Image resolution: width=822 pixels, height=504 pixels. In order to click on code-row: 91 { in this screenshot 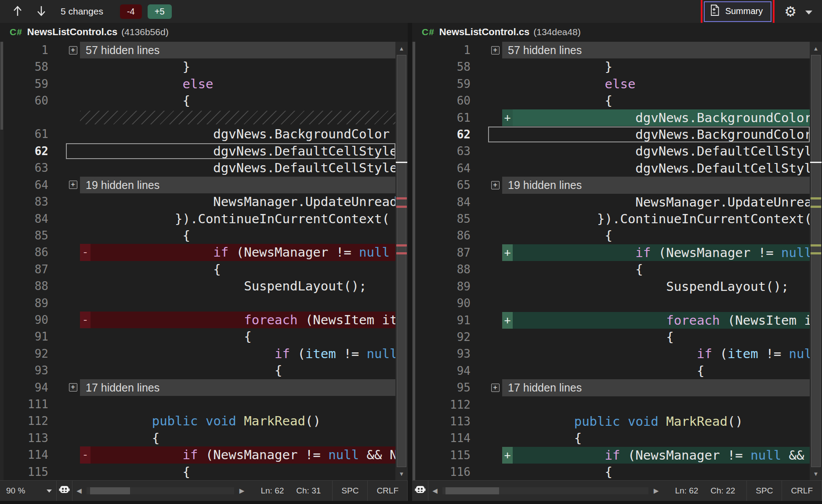, I will do `click(199, 337)`.